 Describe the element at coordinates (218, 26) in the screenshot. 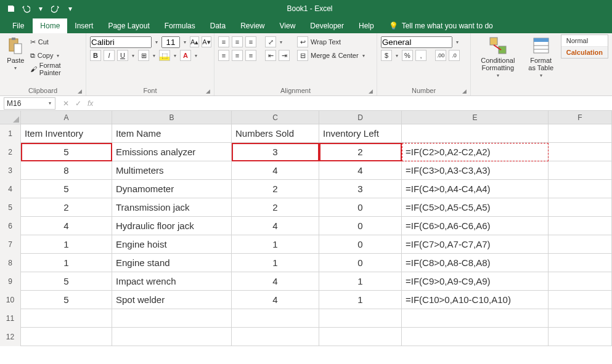

I see `tab-data: Data` at that location.